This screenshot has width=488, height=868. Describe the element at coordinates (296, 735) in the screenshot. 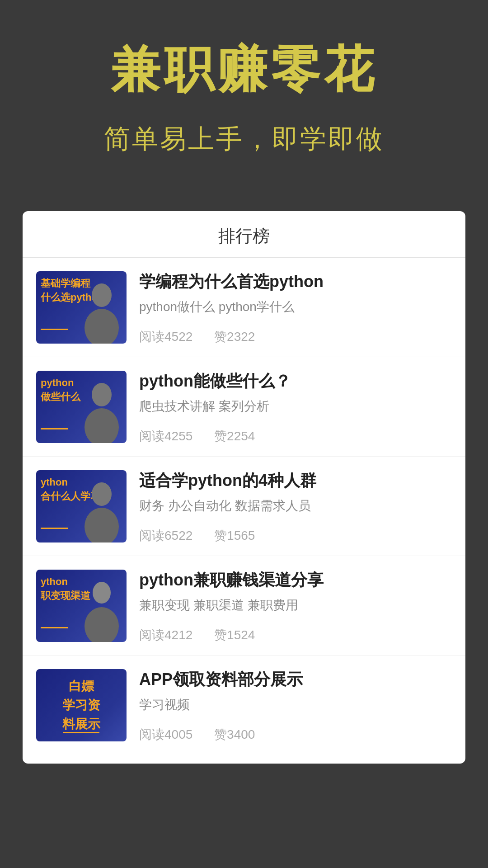

I see `item-stats-5: 阅读4005 赞3400` at that location.